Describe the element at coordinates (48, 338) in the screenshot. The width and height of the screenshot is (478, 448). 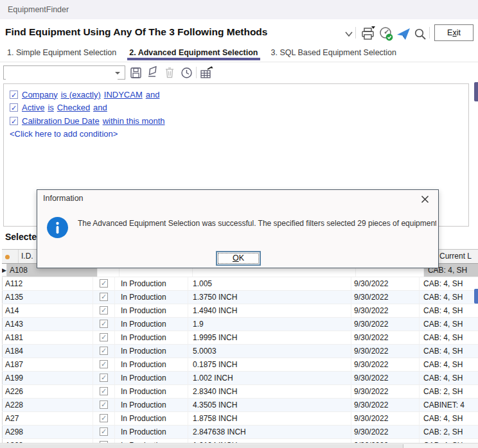
I see `cell-id: A181` at that location.